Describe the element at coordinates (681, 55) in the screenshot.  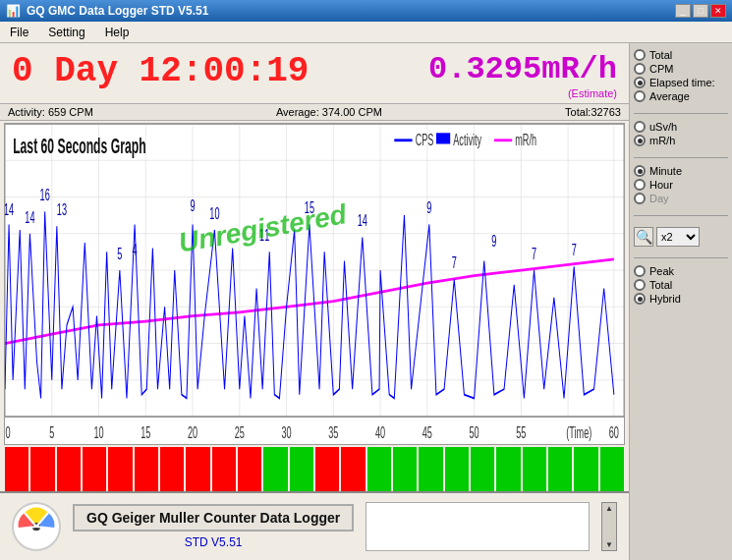
I see `mode-total: Total` at that location.